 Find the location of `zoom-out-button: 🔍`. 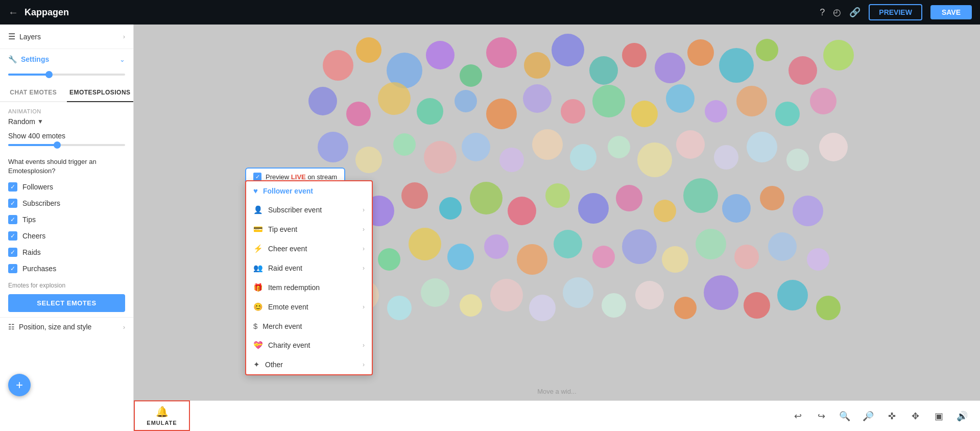

zoom-out-button: 🔍 is located at coordinates (845, 416).